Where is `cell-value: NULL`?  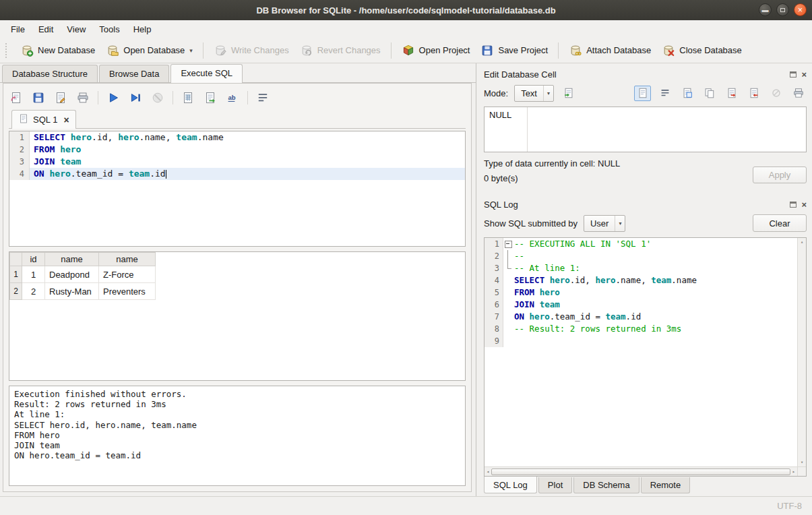
cell-value: NULL is located at coordinates (506, 129).